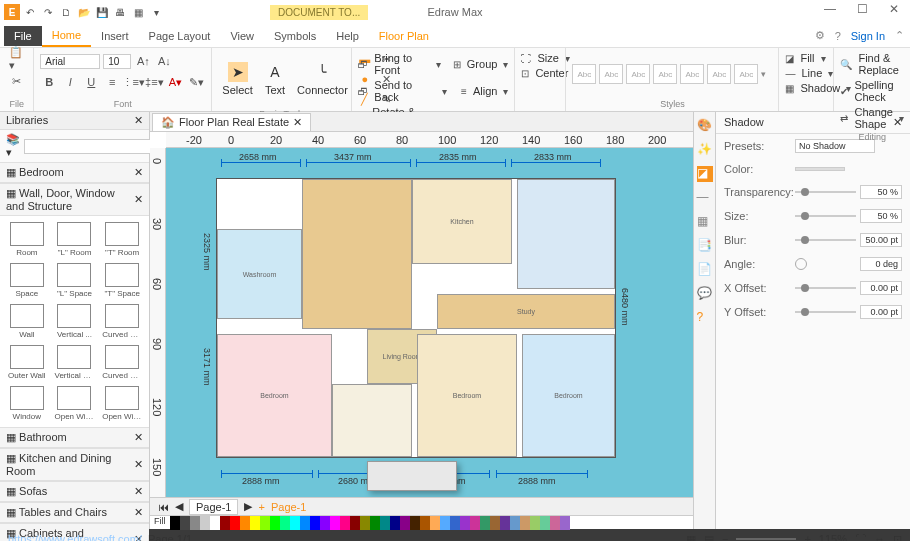 The image size is (910, 541). I want to click on maximize-button: ☐, so click(862, 9).